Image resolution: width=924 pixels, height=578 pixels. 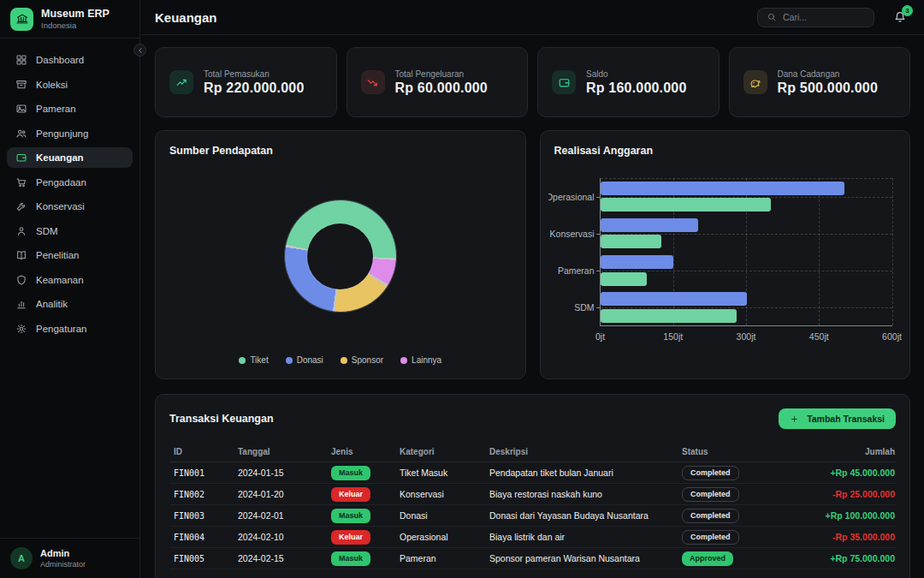 What do you see at coordinates (445, 452) in the screenshot?
I see `column-header-kategori: Kategori` at bounding box center [445, 452].